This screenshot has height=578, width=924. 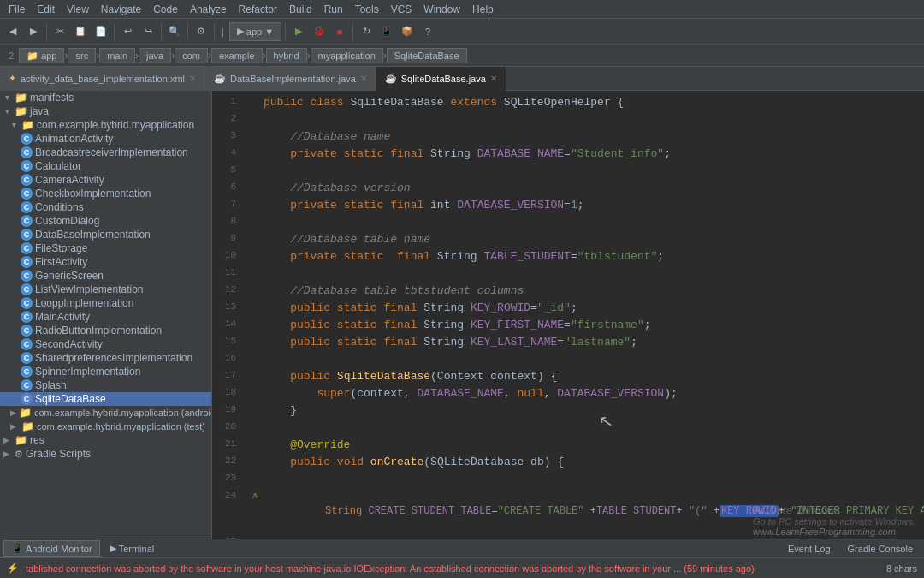 What do you see at coordinates (106, 180) in the screenshot?
I see `tree-CameraActivity: C CameraActivity` at bounding box center [106, 180].